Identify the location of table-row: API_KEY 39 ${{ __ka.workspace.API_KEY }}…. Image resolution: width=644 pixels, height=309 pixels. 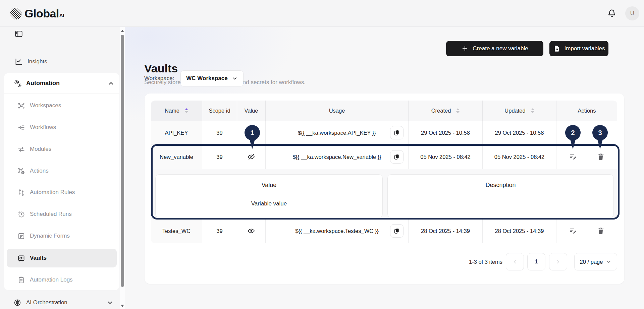
(384, 133).